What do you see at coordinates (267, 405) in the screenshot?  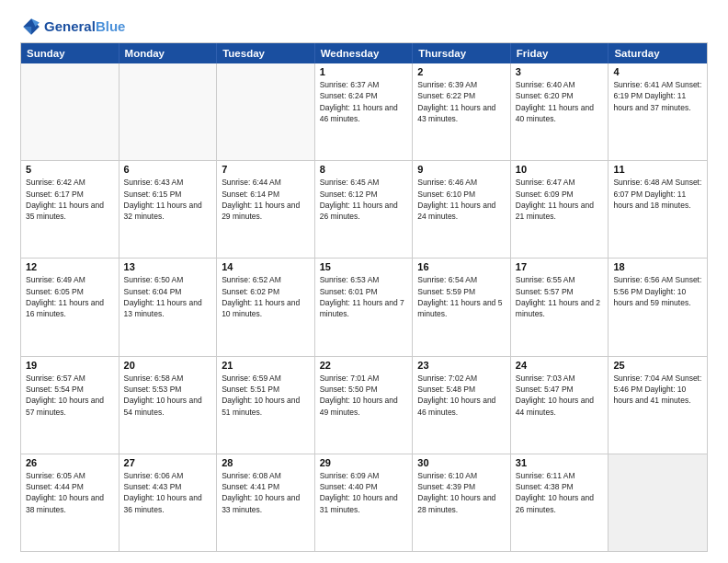 I see `calendar-cell-3-2: 21Sunrise: 6:59 AM Sunset: 5:51 PM Dayli…` at bounding box center [267, 405].